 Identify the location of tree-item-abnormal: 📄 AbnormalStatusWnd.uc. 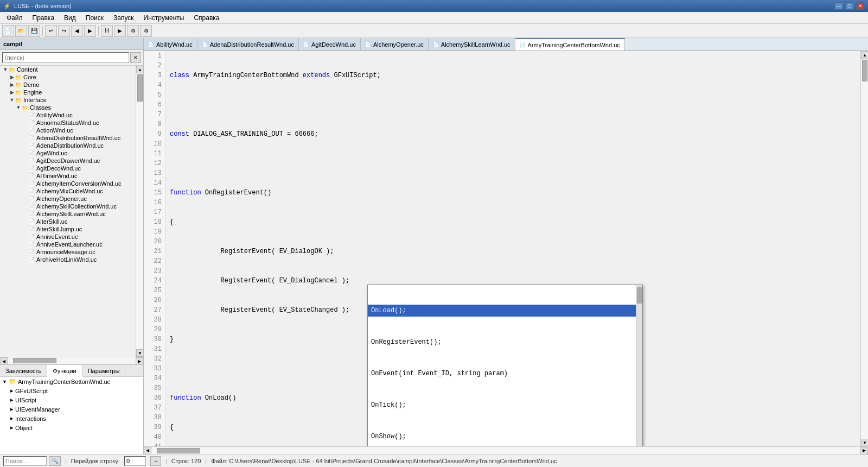
(68, 123).